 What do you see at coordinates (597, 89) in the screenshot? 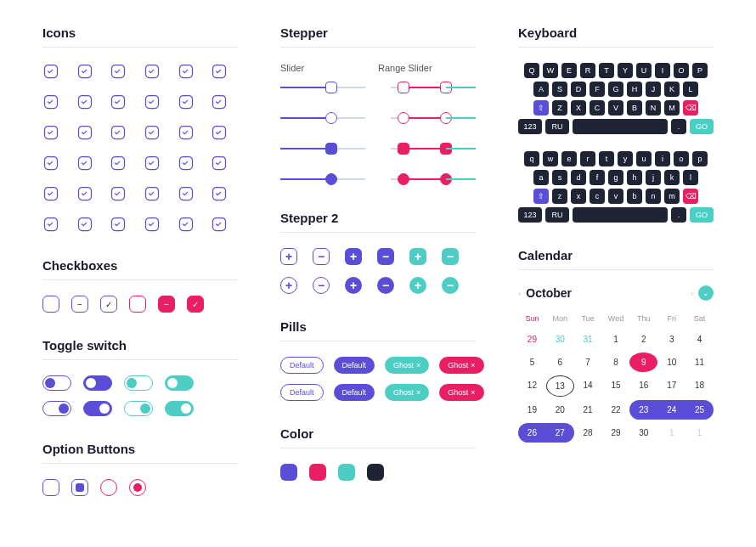
I see `key-F: F` at bounding box center [597, 89].